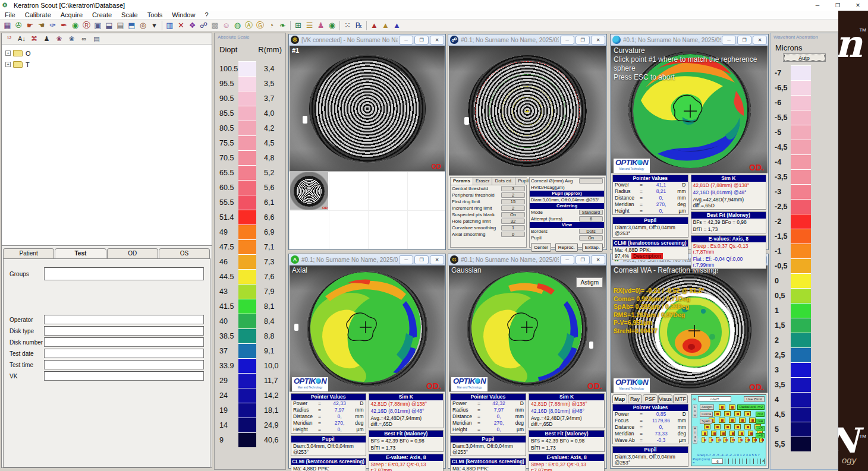 Image resolution: width=868 pixels, height=471 pixels. What do you see at coordinates (124, 331) in the screenshot?
I see `disk-type-field` at bounding box center [124, 331].